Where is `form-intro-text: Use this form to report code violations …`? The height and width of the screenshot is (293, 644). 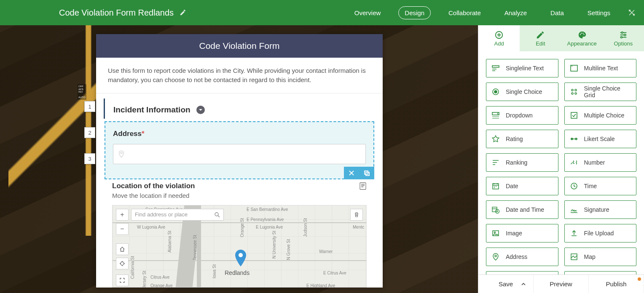 form-intro-text: Use this form to report code violations … is located at coordinates (239, 76).